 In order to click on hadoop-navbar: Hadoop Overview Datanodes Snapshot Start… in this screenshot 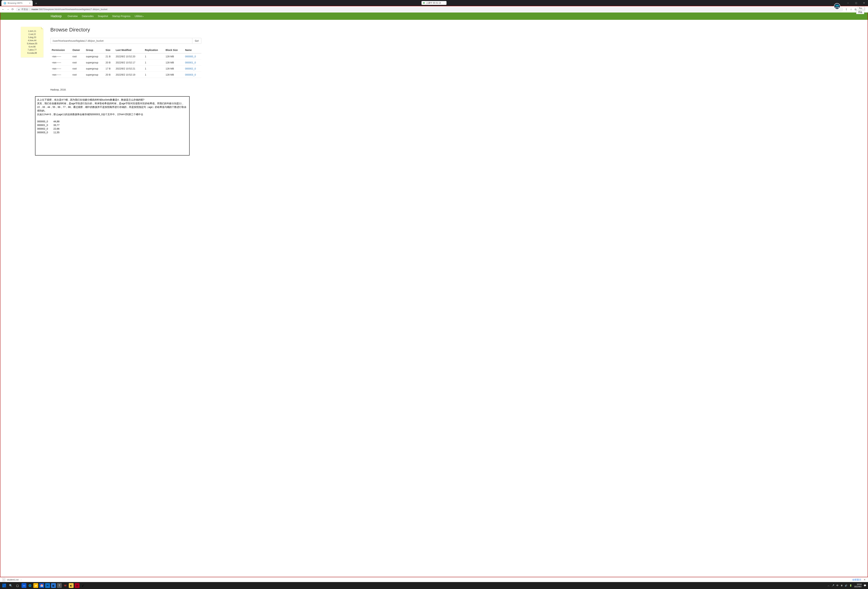, I will do `click(434, 16)`.